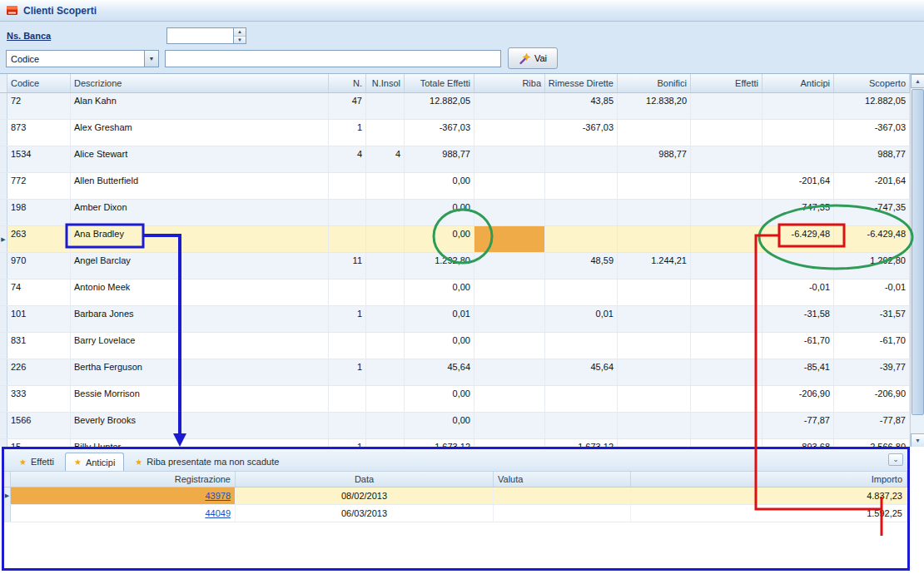 The image size is (924, 574). I want to click on grid-row-15: 15Billy Hunter1-1.673,12-1.673,12-893,68…, so click(455, 443).